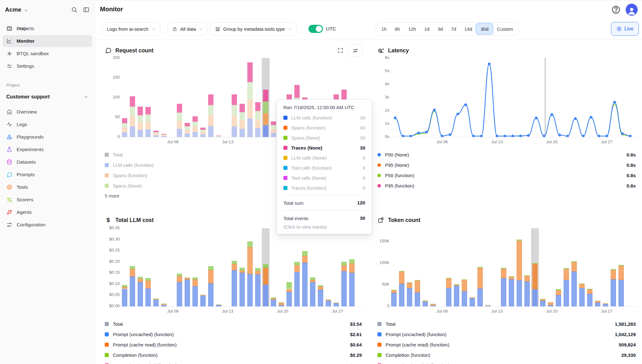  Describe the element at coordinates (507, 155) in the screenshot. I see `legend-item: P50 (None)0.8s` at that location.